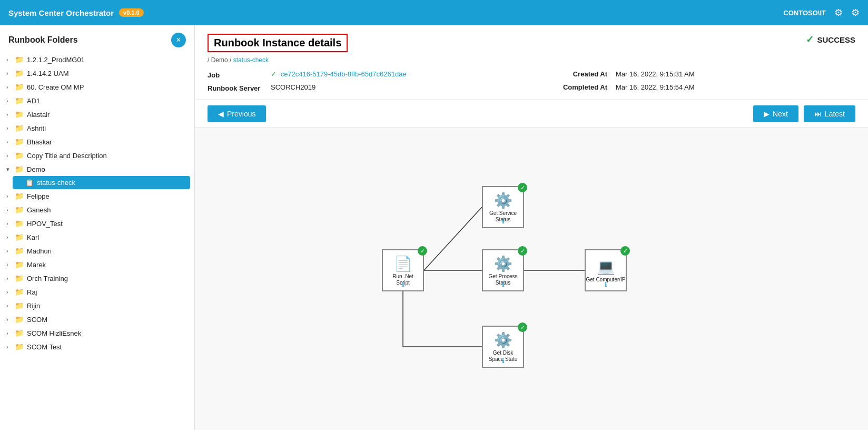 This screenshot has height=430, width=868. I want to click on tree-item-1414: › 📁 1.4.14.2 UAM, so click(97, 73).